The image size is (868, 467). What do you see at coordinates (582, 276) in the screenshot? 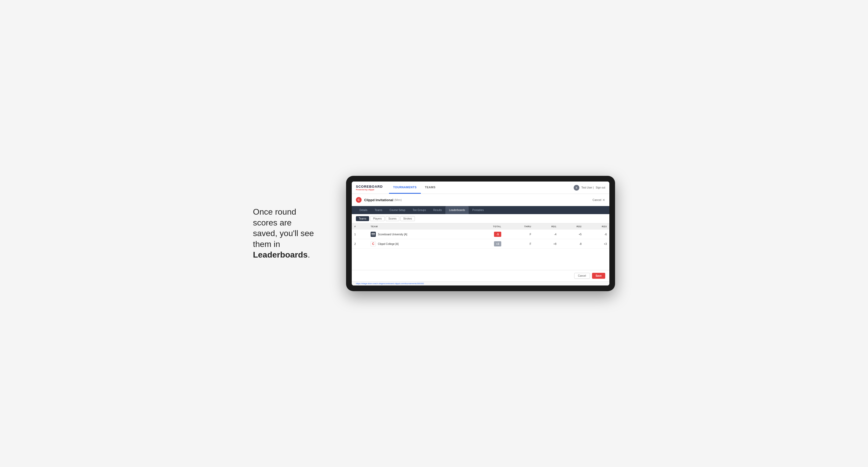
I see `cancel-button: Cancel` at bounding box center [582, 276].